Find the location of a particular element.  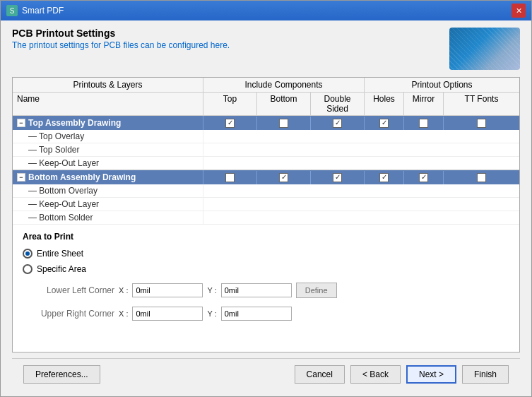

upper-right-row: Upper Right Corner X : Y : is located at coordinates (273, 314).